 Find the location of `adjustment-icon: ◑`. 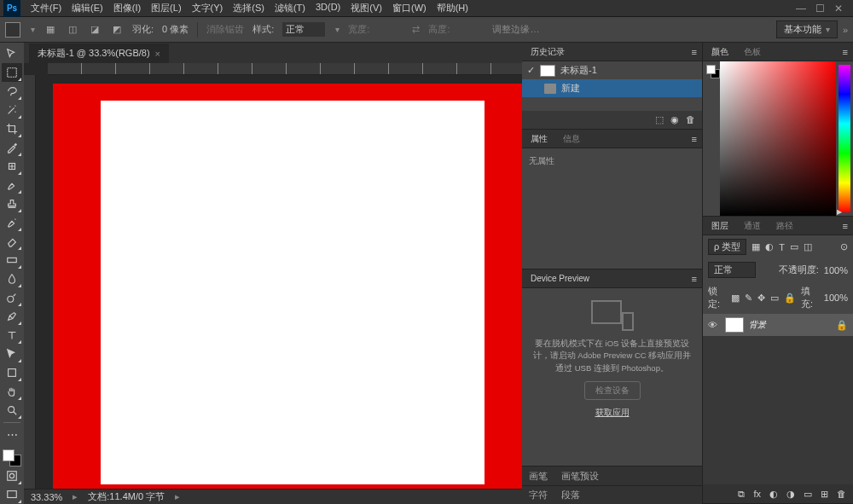

adjustment-icon: ◑ is located at coordinates (791, 495).